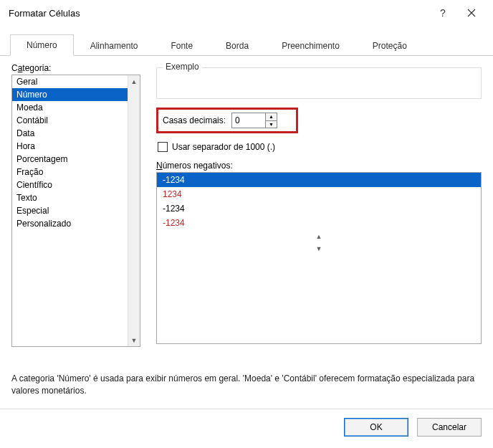  What do you see at coordinates (390, 46) in the screenshot?
I see `tab-proteção: Proteção` at bounding box center [390, 46].